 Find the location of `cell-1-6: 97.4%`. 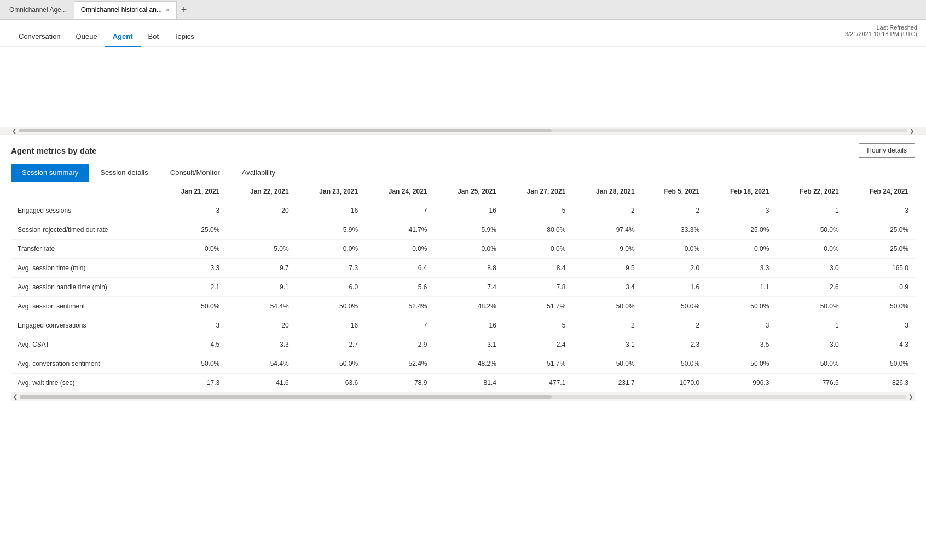

cell-1-6: 97.4% is located at coordinates (606, 230).